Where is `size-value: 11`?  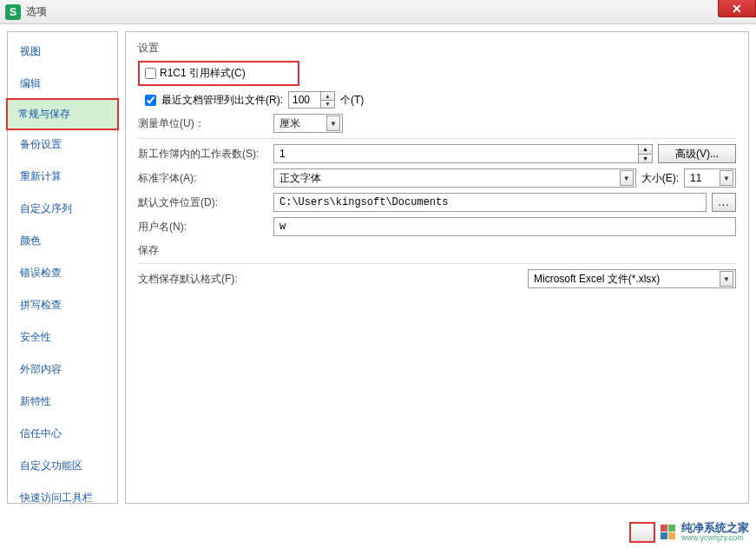 size-value: 11 is located at coordinates (703, 178).